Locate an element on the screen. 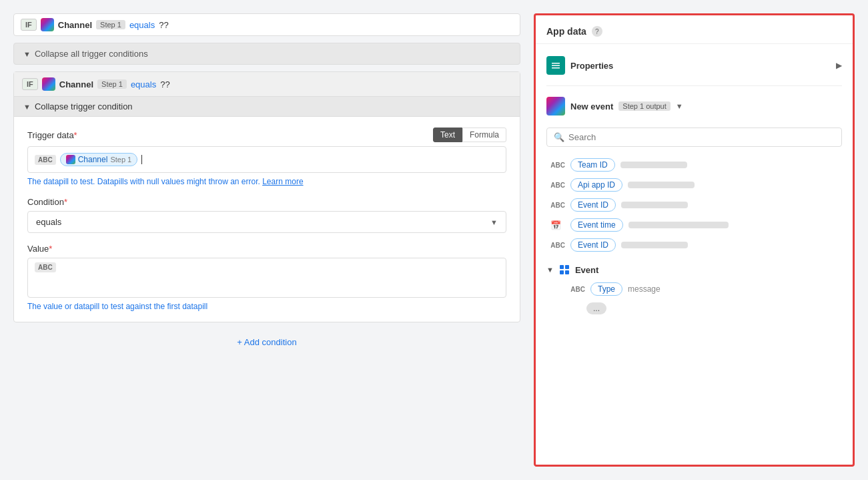  slack-app-icon is located at coordinates (556, 106).